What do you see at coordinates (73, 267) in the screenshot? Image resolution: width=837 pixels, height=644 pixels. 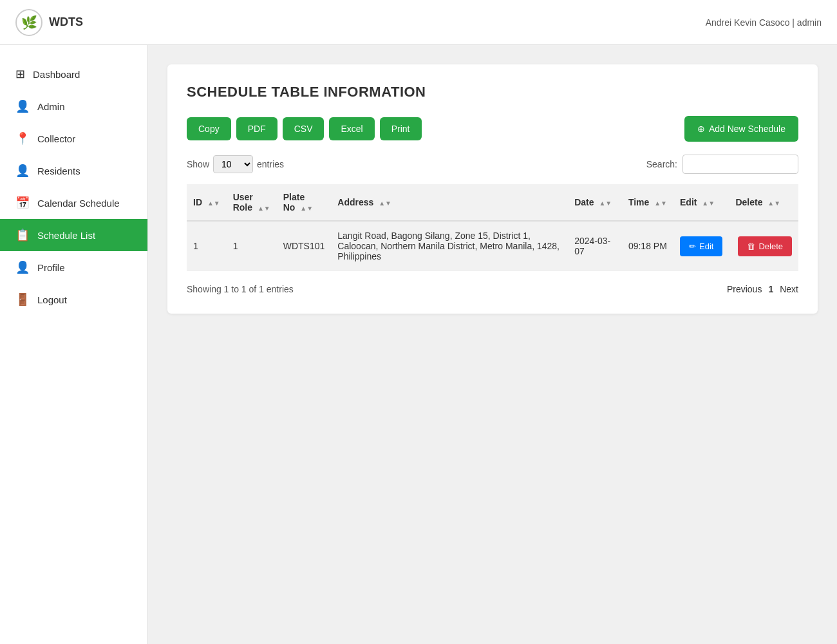 I see `sidebar-item-profile: 👤 Profile` at bounding box center [73, 267].